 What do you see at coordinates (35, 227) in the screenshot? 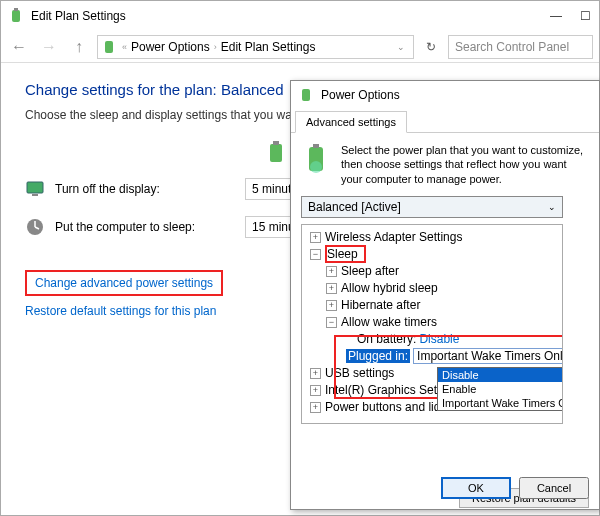
I see `sleep-icon` at bounding box center [35, 227].